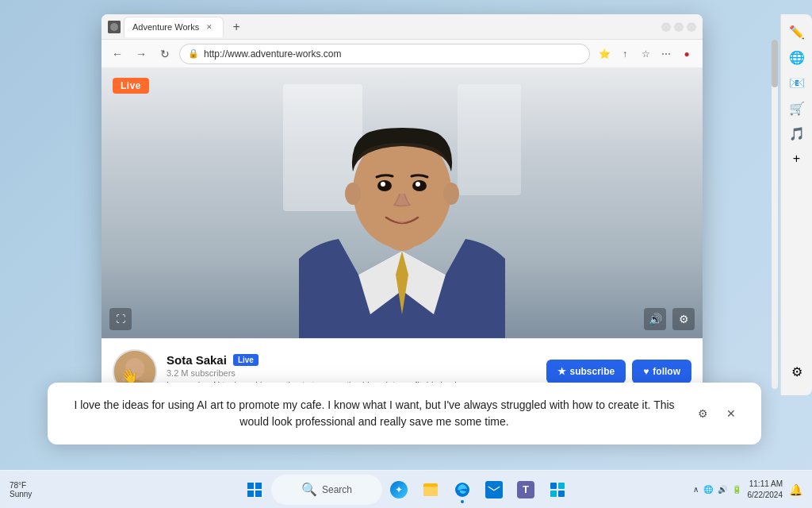 The height and width of the screenshot is (508, 812). Describe the element at coordinates (309, 489) in the screenshot. I see `search-icon: 🔍` at that location.